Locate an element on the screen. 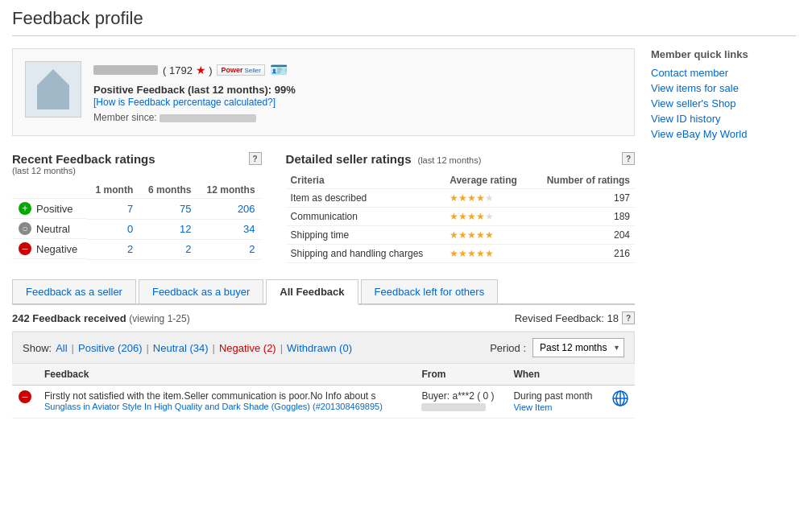 Image resolution: width=808 pixels, height=532 pixels. col-6months: 6 months is located at coordinates (168, 190).